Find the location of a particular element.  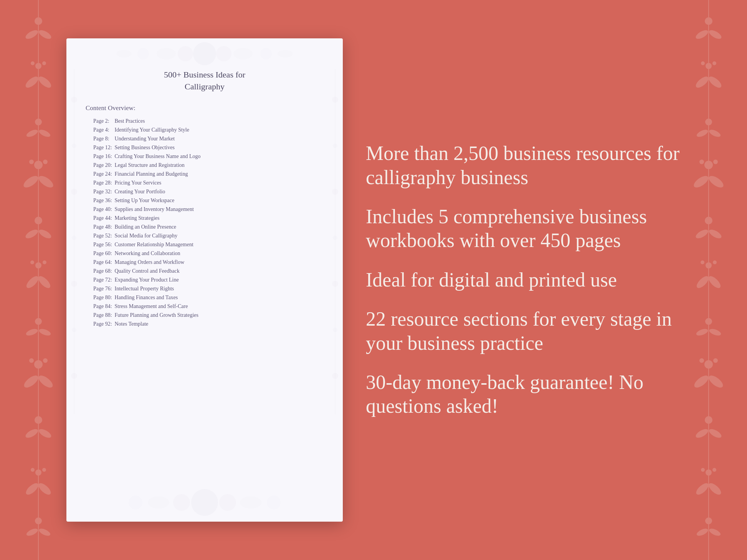

toc-page-num: Page 52: is located at coordinates (103, 236).